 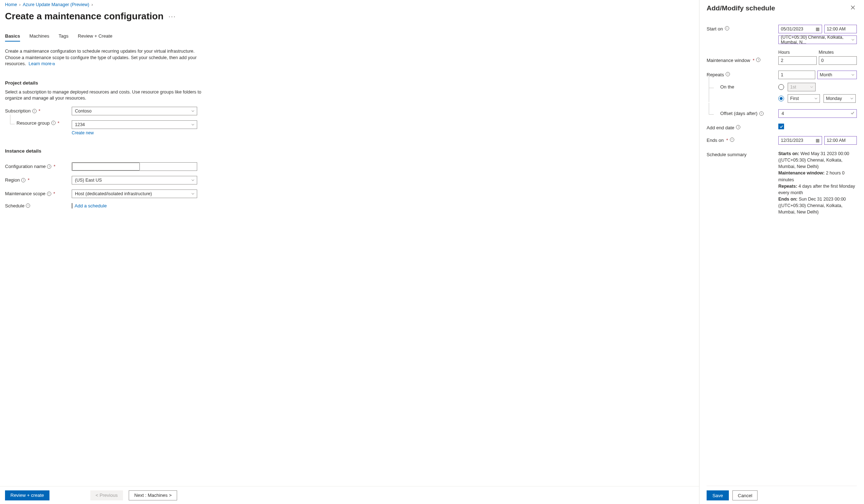 I want to click on tab-tags: Tags, so click(x=64, y=37).